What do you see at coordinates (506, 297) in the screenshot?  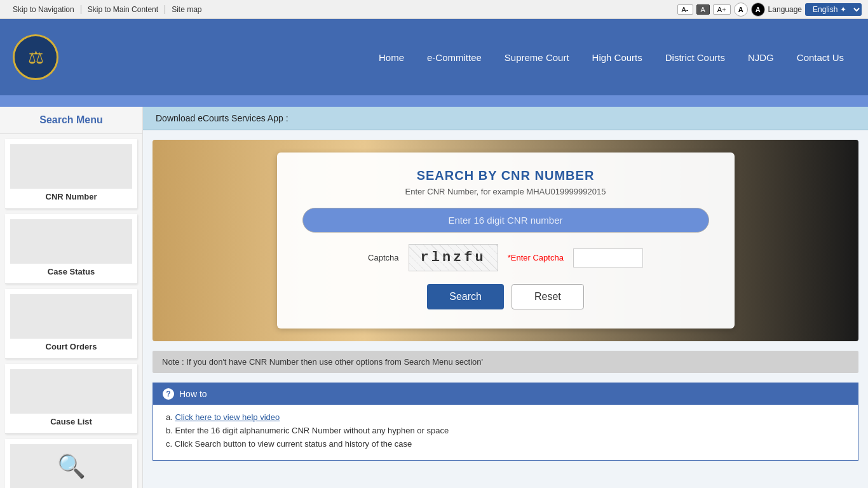 I see `button-row: Search Reset` at bounding box center [506, 297].